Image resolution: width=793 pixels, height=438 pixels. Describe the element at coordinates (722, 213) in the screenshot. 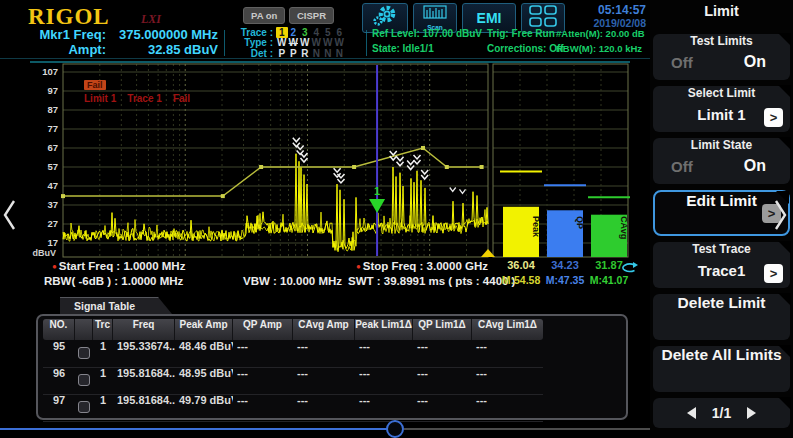

I see `softkey-edit-limit: Edit Limit>` at that location.